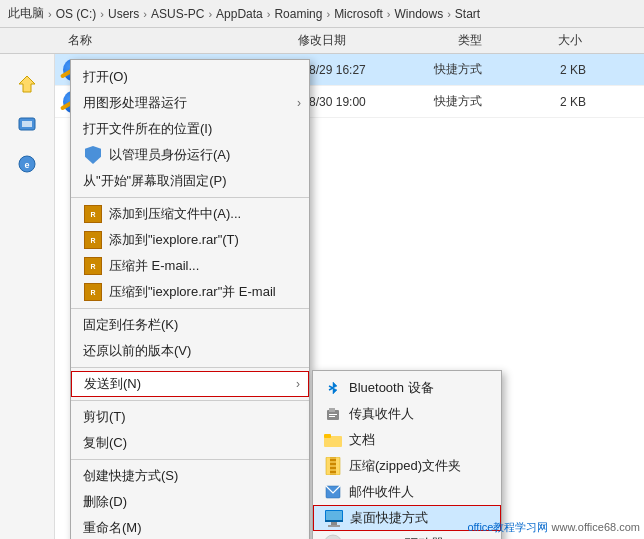  I want to click on menu-label: 重命名(M), so click(112, 528).